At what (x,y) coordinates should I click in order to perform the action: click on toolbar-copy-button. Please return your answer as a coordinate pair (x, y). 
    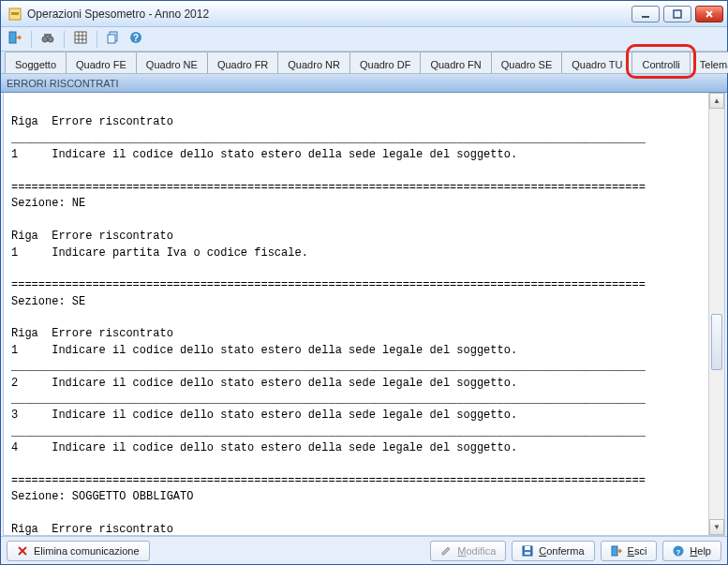
    Looking at the image, I should click on (113, 39).